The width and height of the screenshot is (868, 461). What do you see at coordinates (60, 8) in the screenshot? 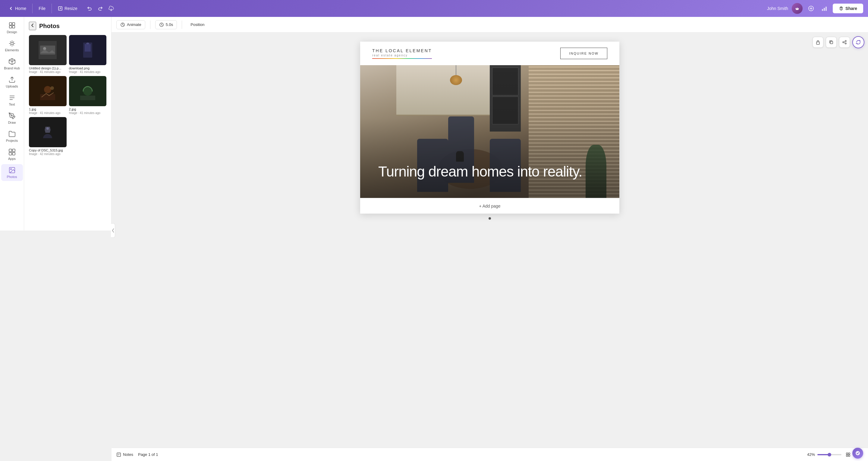
I see `header-left: Home File Resize` at bounding box center [60, 8].